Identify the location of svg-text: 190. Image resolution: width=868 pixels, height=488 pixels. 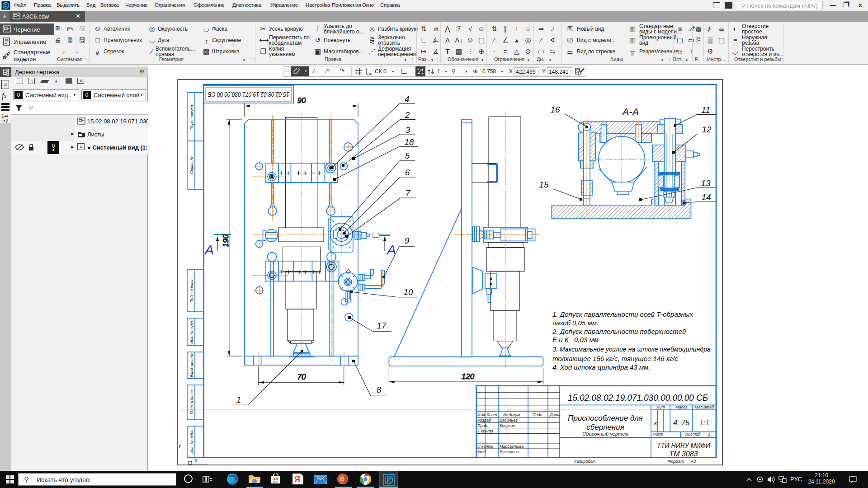
(226, 240).